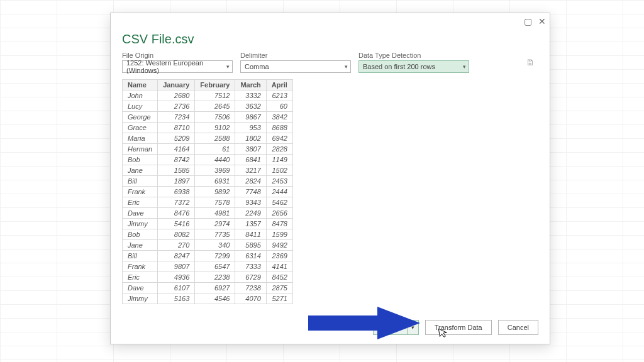 This screenshot has width=644, height=362. What do you see at coordinates (215, 150) in the screenshot?
I see `value-cell: 61` at bounding box center [215, 150].